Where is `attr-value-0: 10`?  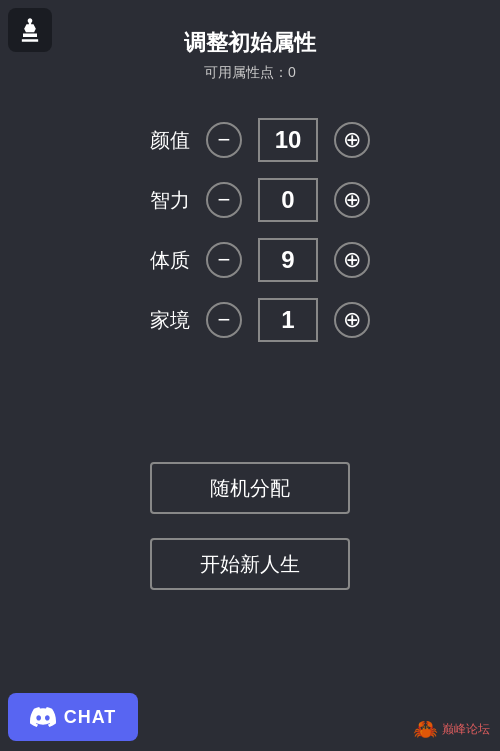 attr-value-0: 10 is located at coordinates (288, 140).